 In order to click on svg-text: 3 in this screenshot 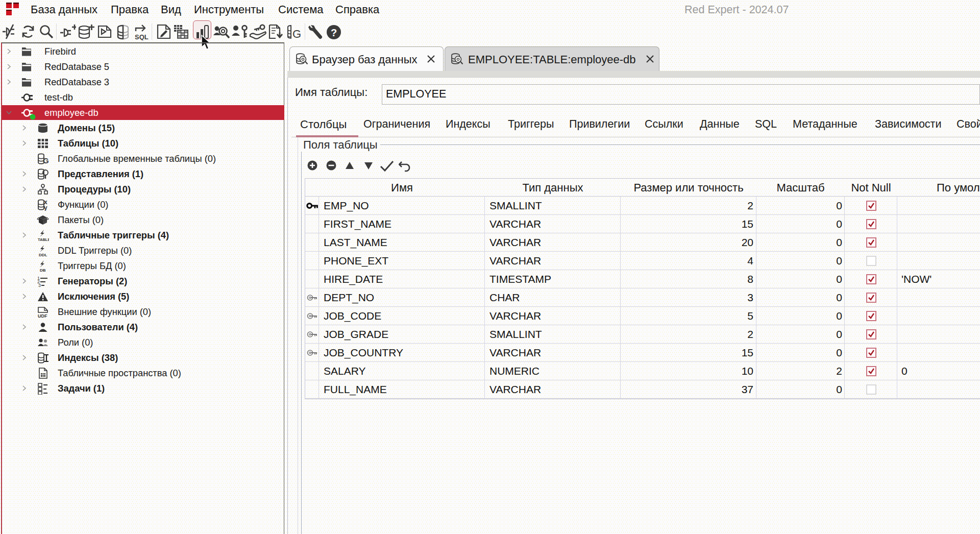, I will do `click(40, 285)`.